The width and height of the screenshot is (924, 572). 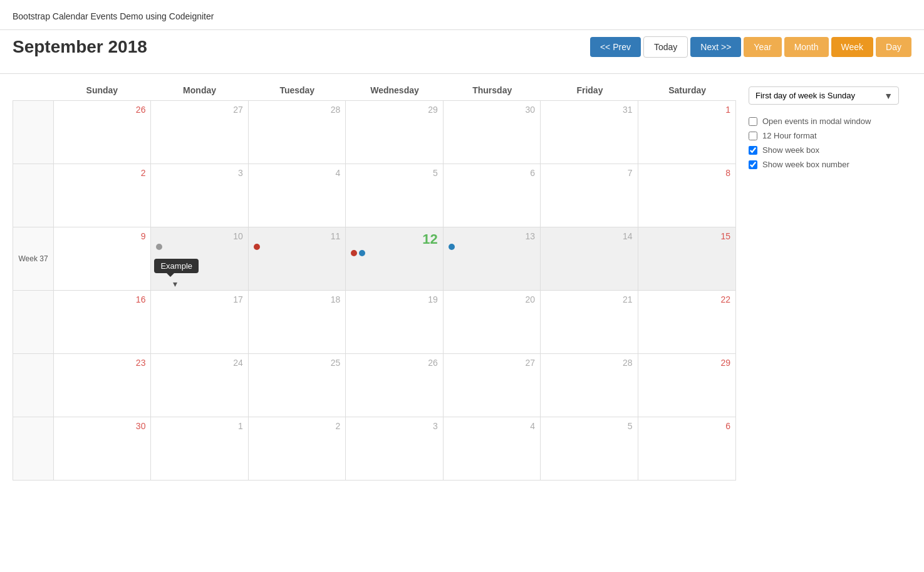 What do you see at coordinates (753, 165) in the screenshot?
I see `weeknum-checkbox` at bounding box center [753, 165].